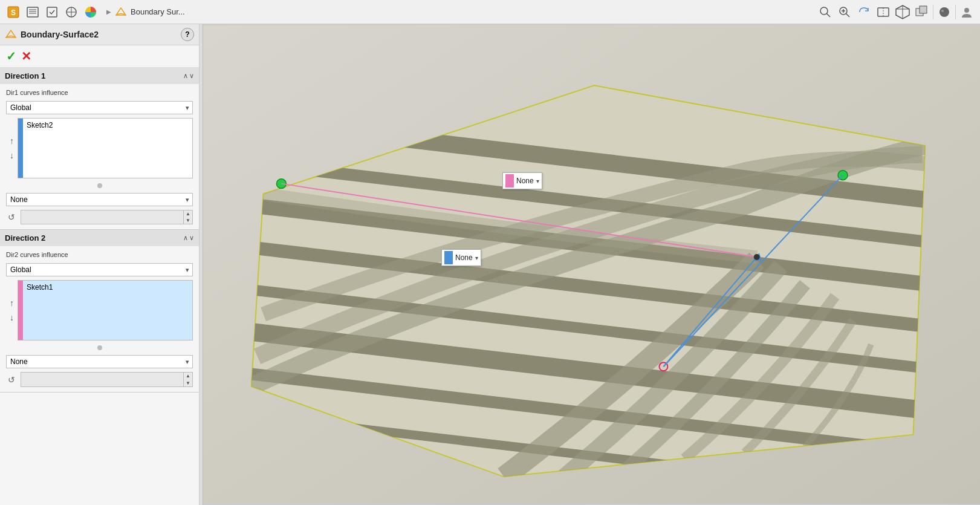  What do you see at coordinates (757, 257) in the screenshot?
I see `center-point` at bounding box center [757, 257].